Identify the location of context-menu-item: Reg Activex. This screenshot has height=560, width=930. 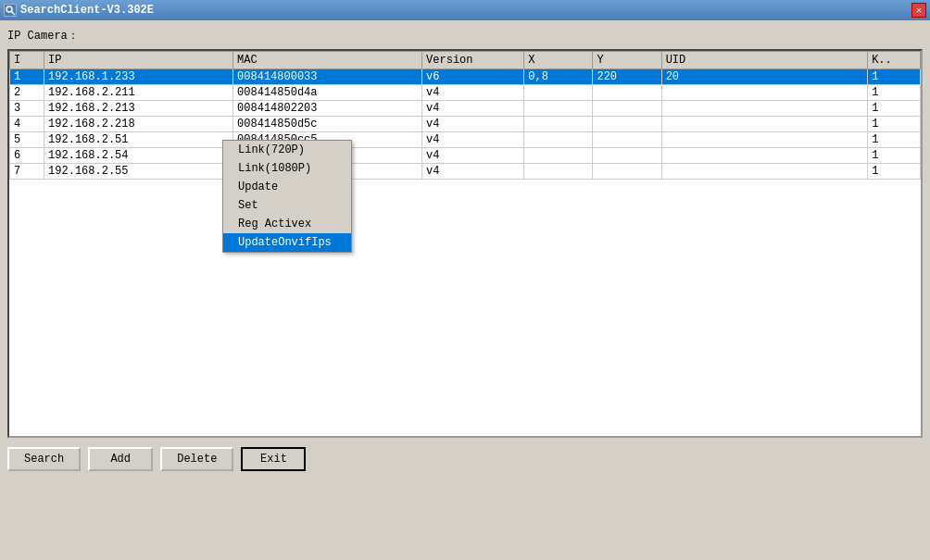
(287, 224).